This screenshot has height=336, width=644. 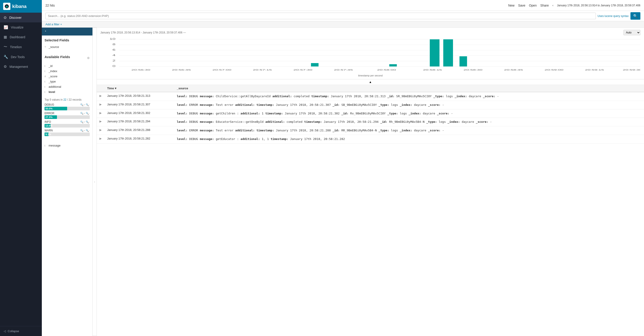 I want to click on hits-count: 22 hits, so click(x=50, y=6).